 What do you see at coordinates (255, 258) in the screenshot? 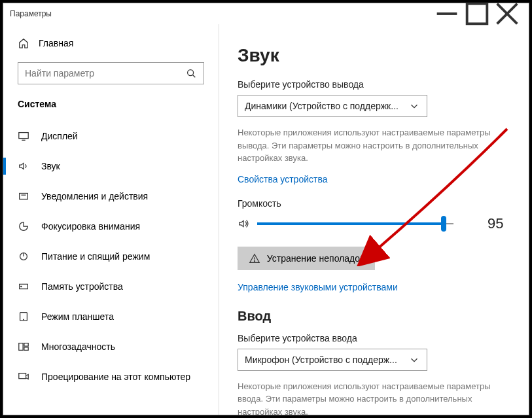
I see `warning-icon` at bounding box center [255, 258].